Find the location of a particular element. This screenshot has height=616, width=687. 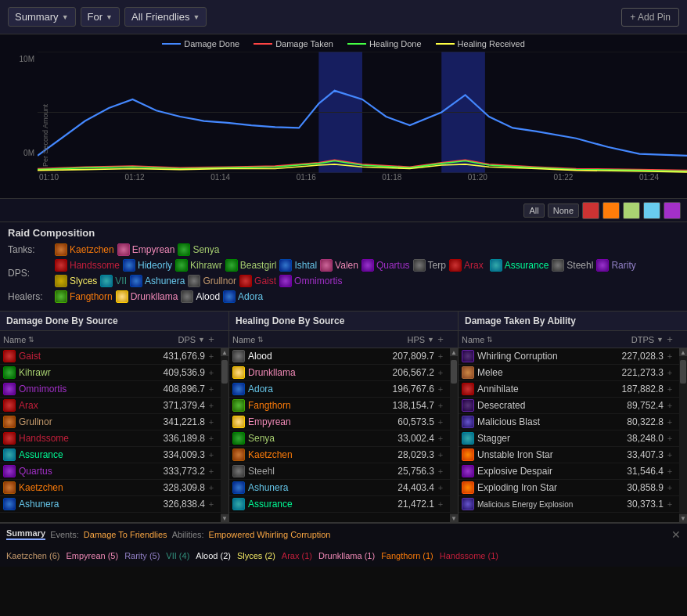

arax-row-name: Arax is located at coordinates (28, 405).